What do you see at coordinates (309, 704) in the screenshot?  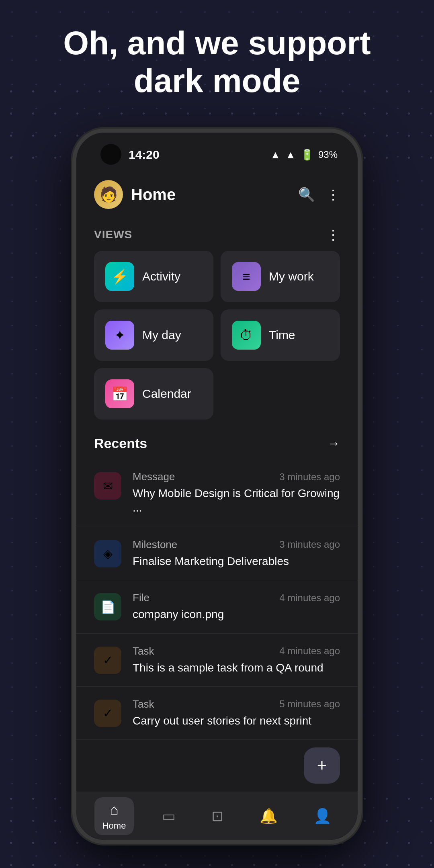 I see `recent-task2-time: 5 minutes ago` at bounding box center [309, 704].